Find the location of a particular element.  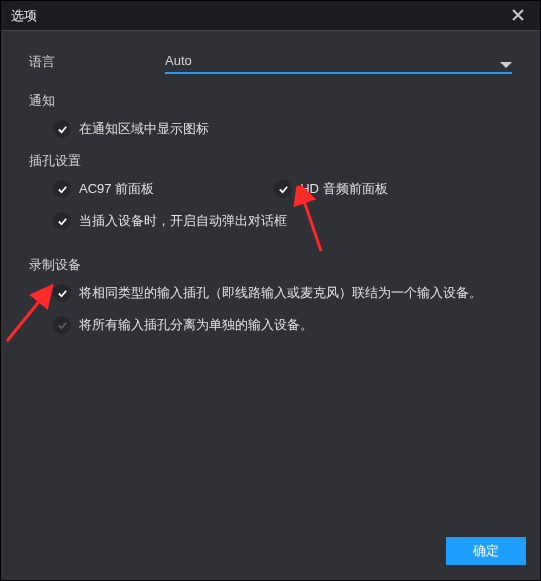

titlebar: 选项 is located at coordinates (270, 16).